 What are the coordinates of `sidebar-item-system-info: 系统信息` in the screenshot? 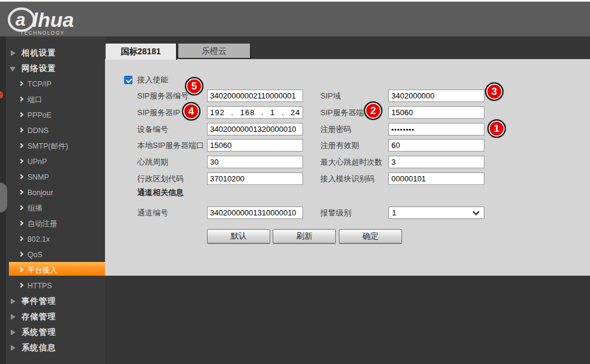 It's located at (52, 347).